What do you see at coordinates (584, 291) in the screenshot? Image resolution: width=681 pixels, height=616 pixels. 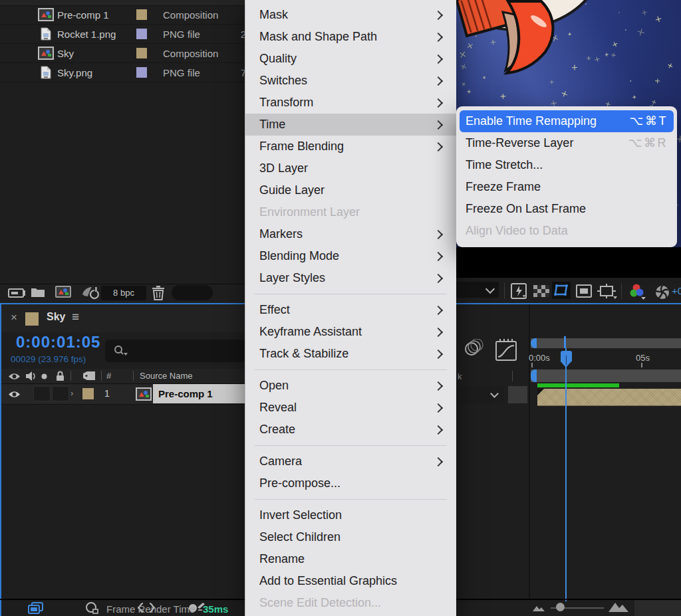 I see `mask-visibility-icon` at bounding box center [584, 291].